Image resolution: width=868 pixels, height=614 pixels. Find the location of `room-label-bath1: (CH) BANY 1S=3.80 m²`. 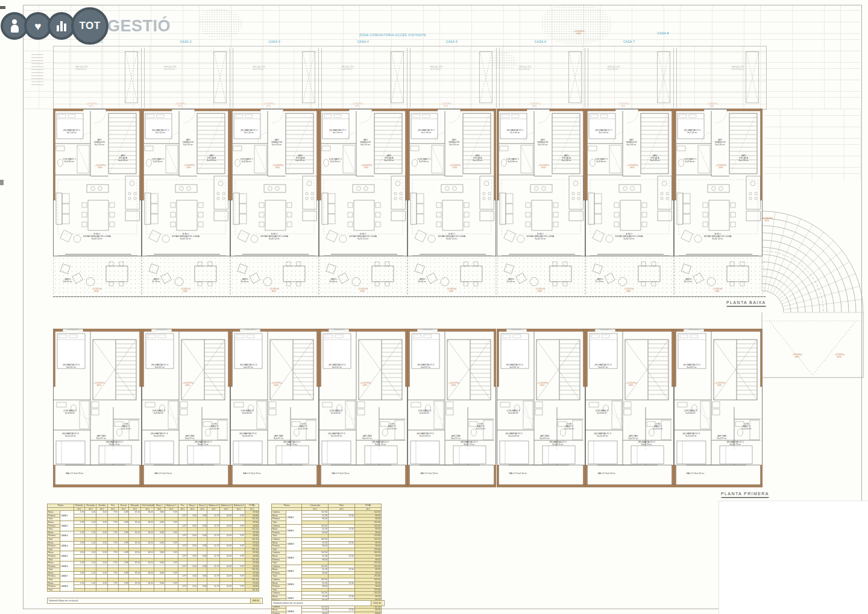

room-label-bath1: (CH) BANY 1S=3.80 m² is located at coordinates (247, 160).